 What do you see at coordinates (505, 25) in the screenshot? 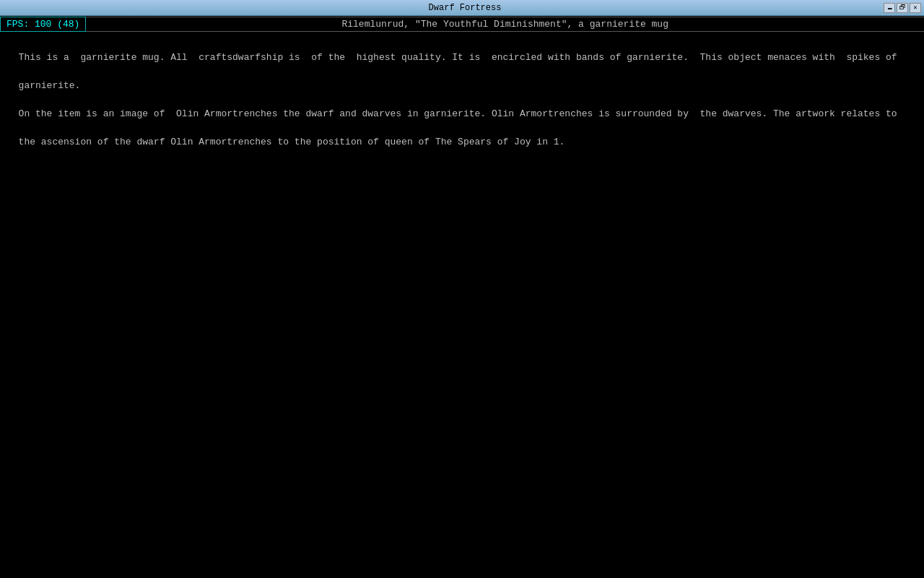
I see `item-title: Rilemlunrud, "The Youthful Diminishment"…` at bounding box center [505, 25].